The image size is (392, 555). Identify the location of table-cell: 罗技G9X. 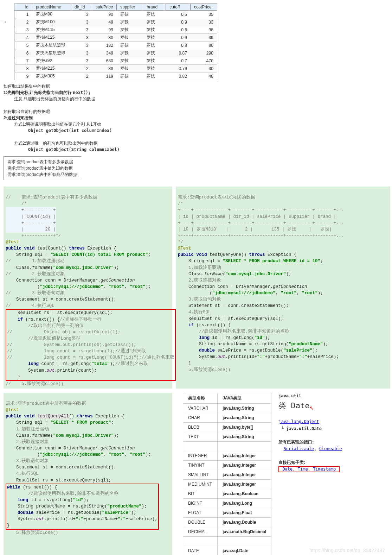
(52, 61).